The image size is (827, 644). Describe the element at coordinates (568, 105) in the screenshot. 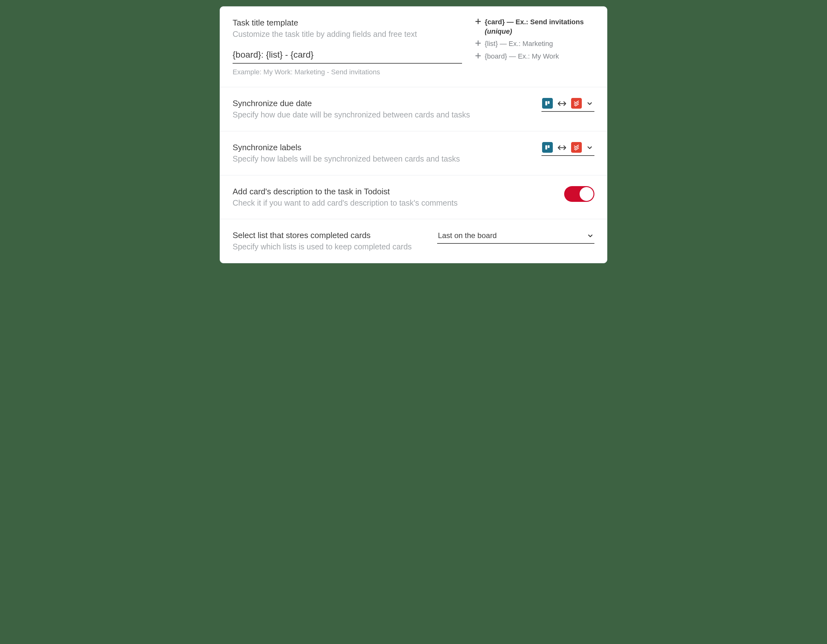

I see `sync-due-date-selector` at that location.